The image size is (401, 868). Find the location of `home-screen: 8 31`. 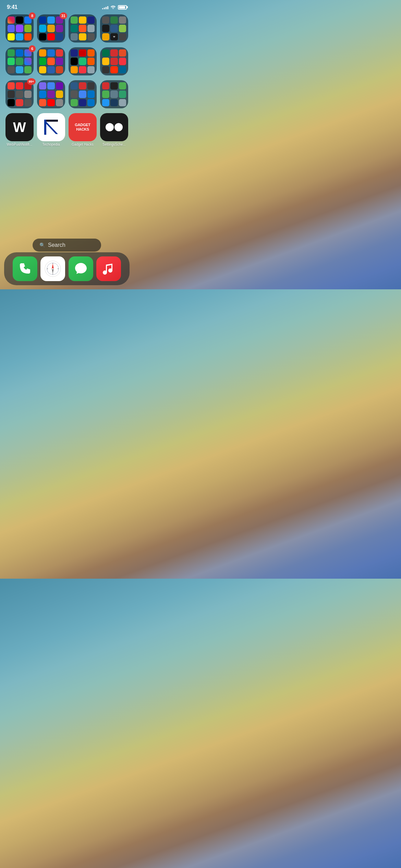

home-screen: 8 31 is located at coordinates (67, 79).